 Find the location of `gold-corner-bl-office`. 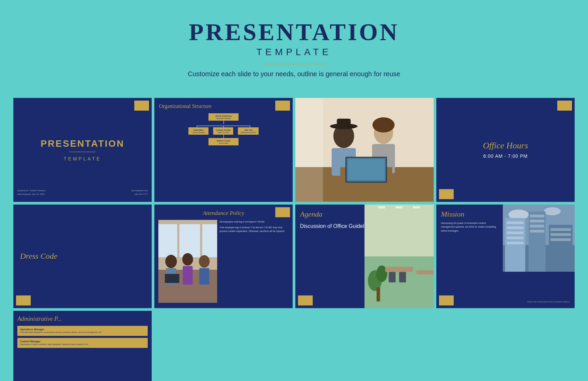

gold-corner-bl-office is located at coordinates (446, 194).